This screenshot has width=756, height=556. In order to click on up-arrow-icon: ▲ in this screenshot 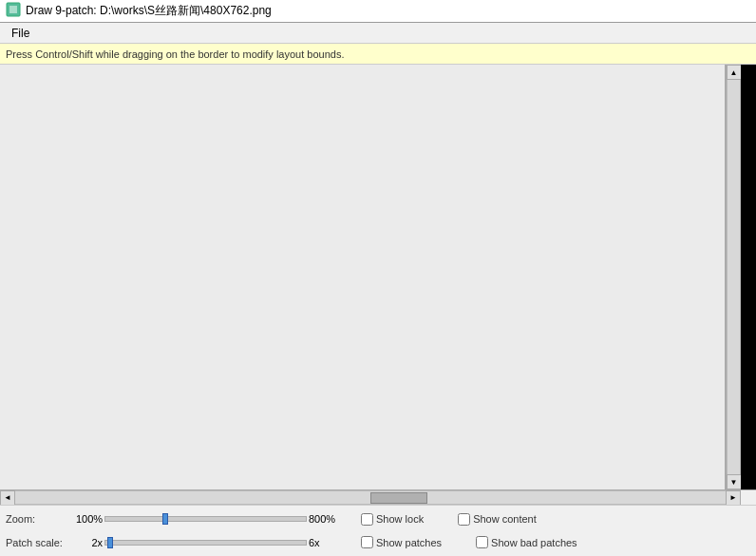, I will do `click(734, 72)`.